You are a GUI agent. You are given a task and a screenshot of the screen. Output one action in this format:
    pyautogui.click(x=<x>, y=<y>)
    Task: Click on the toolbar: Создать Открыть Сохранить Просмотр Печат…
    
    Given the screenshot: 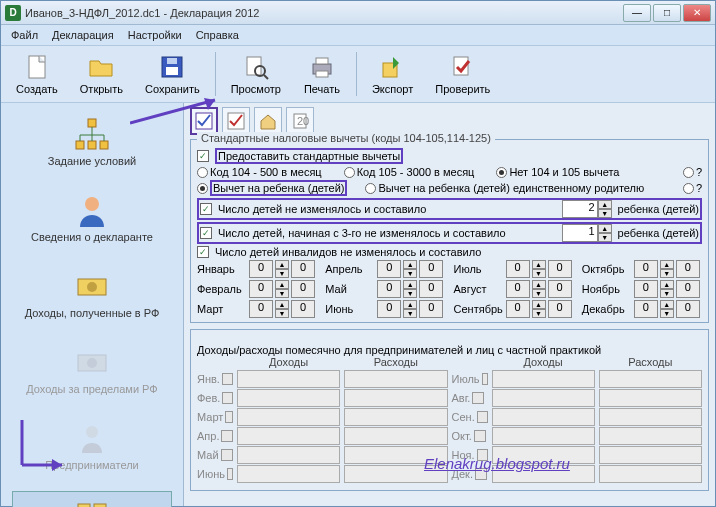 What is the action you would take?
    pyautogui.click(x=358, y=74)
    